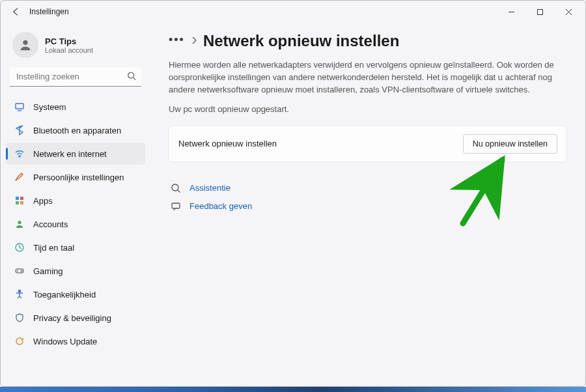 This screenshot has width=586, height=392. I want to click on help-link: Assistentie, so click(210, 188).